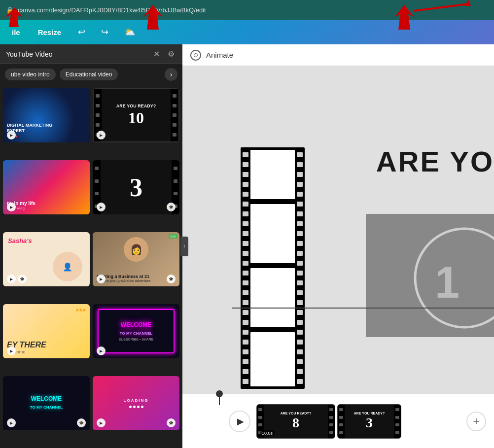 Image resolution: width=494 pixels, height=448 pixels. Describe the element at coordinates (253, 10) in the screenshot. I see `url-bar: canva.com/design/DAFRpKJ0D8Y/8D1kw4l5Rjl…` at that location.